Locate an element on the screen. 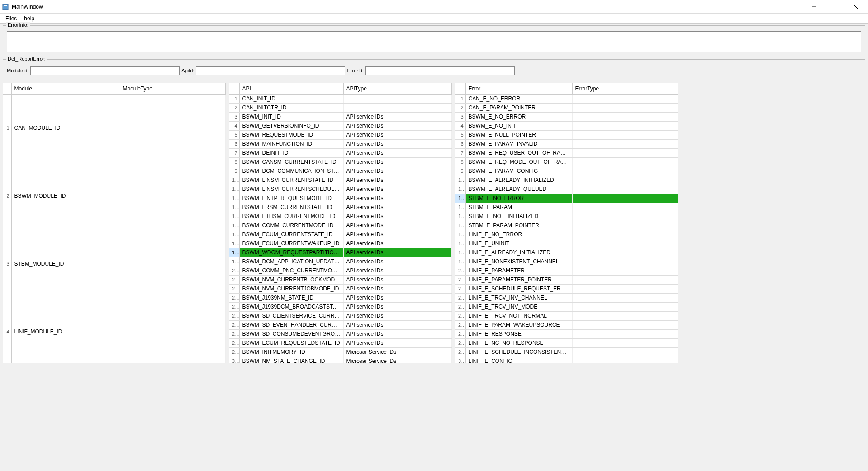  table-row: 5BSWM_REQUESTMODE_IDAPI service IDs is located at coordinates (341, 135).